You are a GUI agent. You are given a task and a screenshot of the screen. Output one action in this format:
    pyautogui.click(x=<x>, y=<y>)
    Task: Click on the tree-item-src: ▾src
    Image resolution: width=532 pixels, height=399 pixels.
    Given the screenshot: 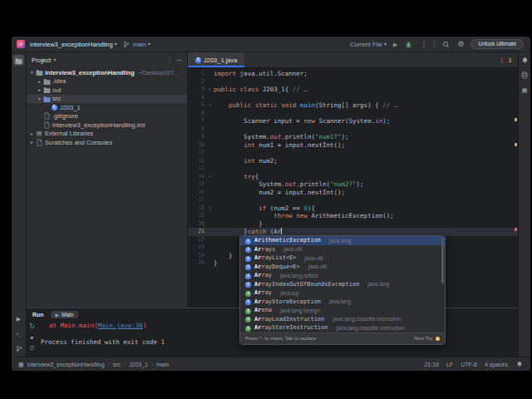 What is the action you would take?
    pyautogui.click(x=106, y=100)
    